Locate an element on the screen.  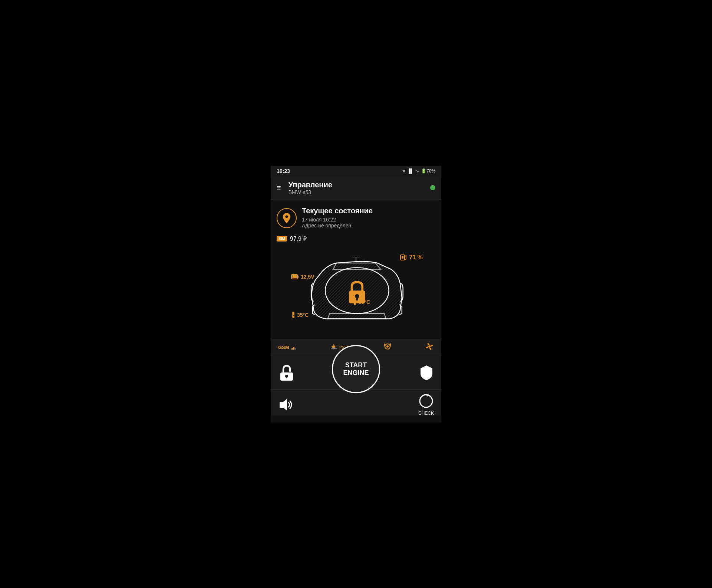
unlock-icon is located at coordinates (287, 373).